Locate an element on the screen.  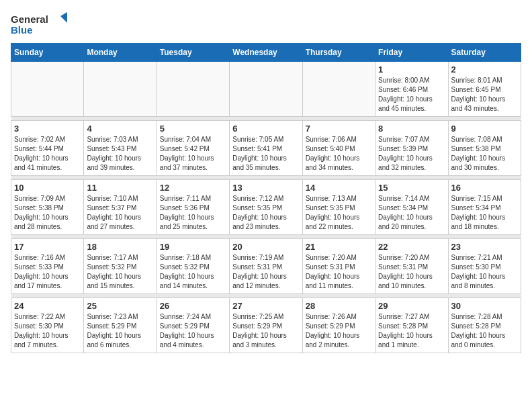
weekday-header: Sunday is located at coordinates (48, 52).